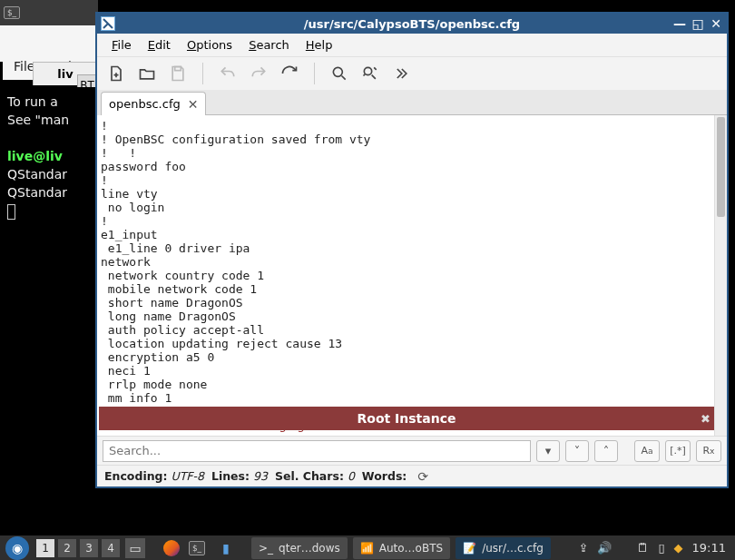  I want to click on notes-icon: 🗒, so click(642, 548).